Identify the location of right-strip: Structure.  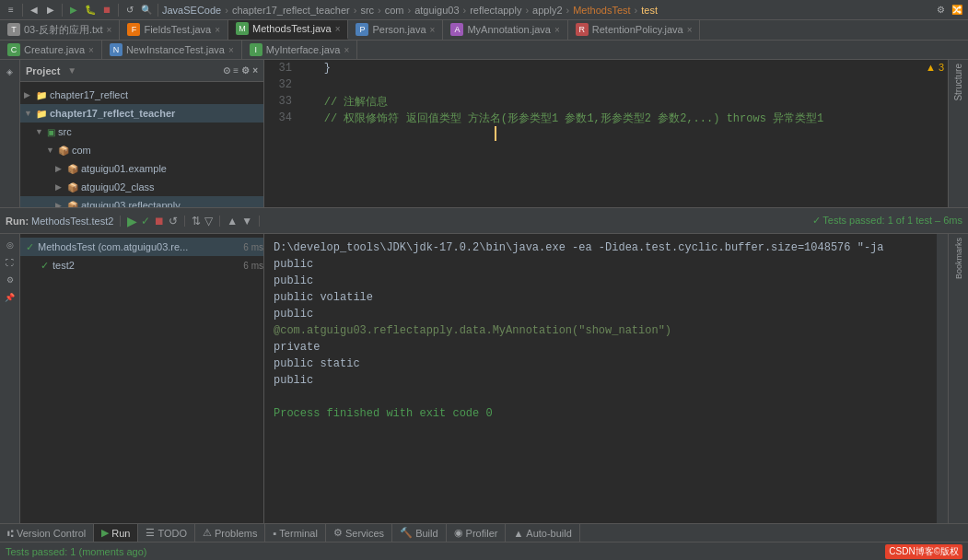
(958, 134).